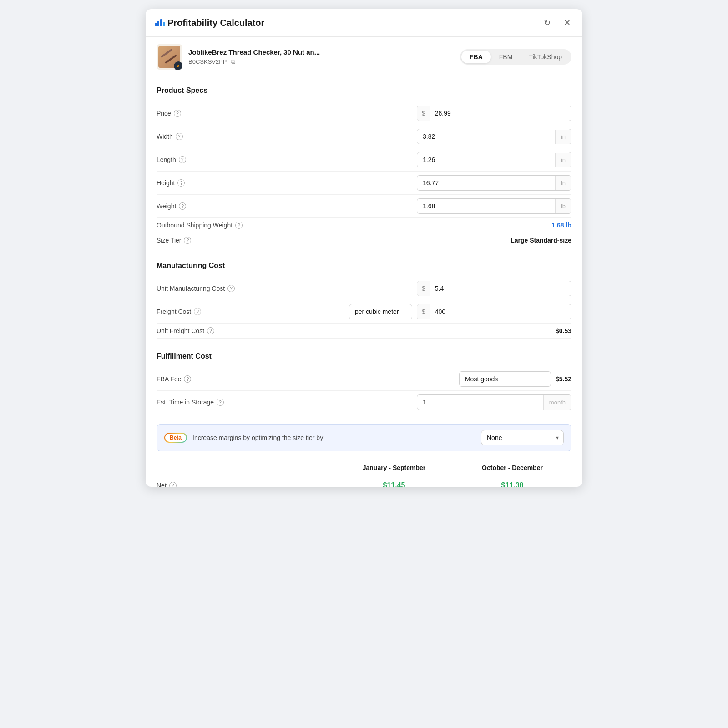 This screenshot has width=728, height=728. What do you see at coordinates (364, 114) in the screenshot?
I see `price-field-row: Price ? $` at bounding box center [364, 114].